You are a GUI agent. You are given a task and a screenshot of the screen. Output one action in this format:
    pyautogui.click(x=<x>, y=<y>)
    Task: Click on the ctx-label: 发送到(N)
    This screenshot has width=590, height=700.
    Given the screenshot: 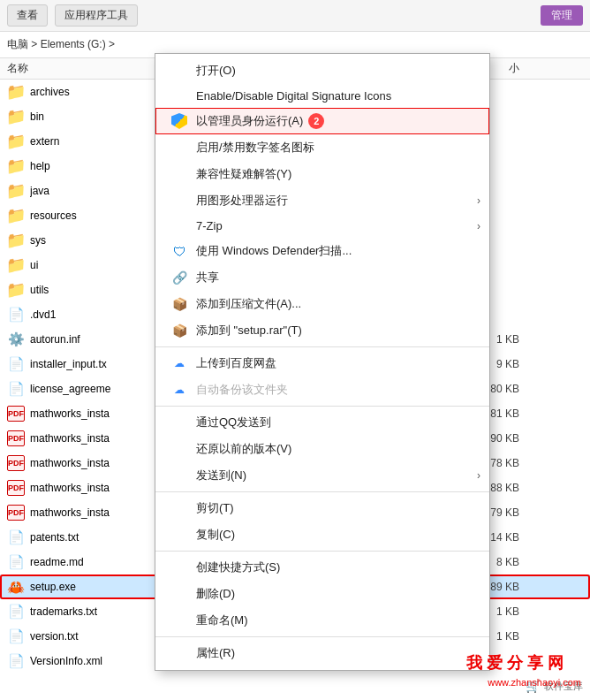 What is the action you would take?
    pyautogui.click(x=221, y=476)
    